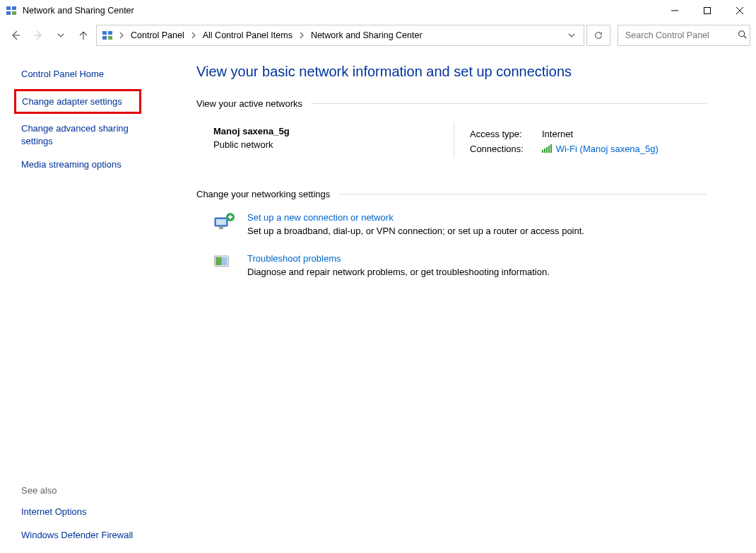  Describe the element at coordinates (675, 11) in the screenshot. I see `minimize-button` at that location.